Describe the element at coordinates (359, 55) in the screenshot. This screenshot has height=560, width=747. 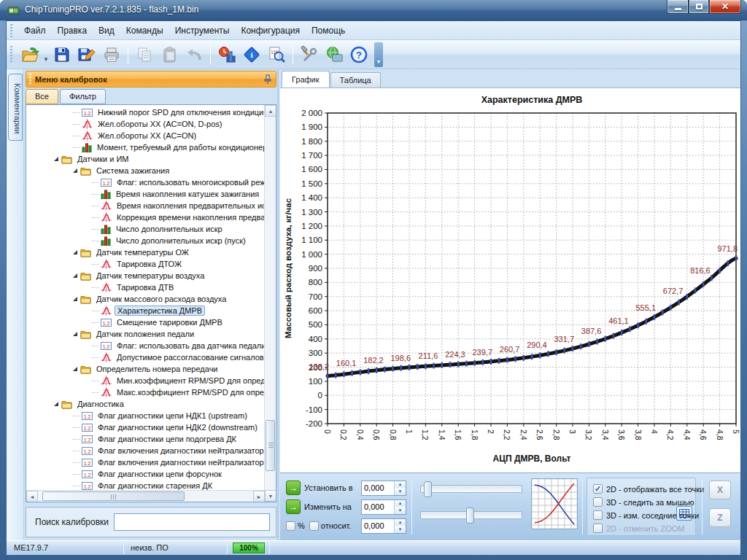
I see `help-button: ?` at that location.